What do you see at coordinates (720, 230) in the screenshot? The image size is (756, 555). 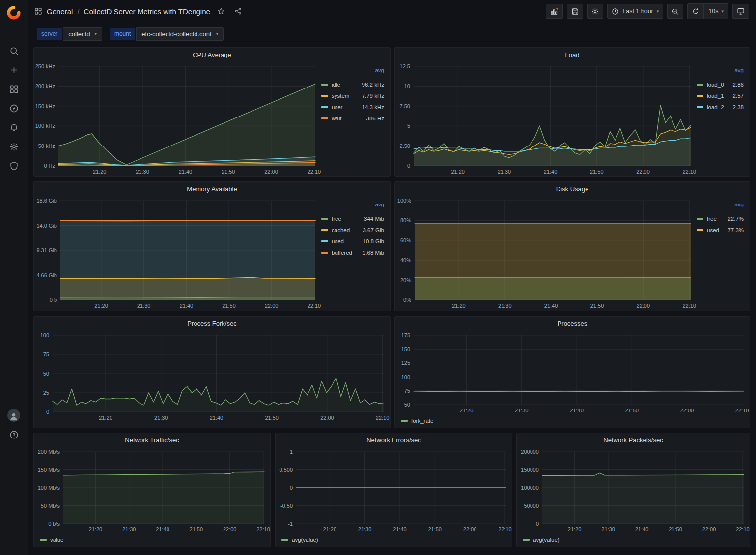 I see `legend-item: used77.3%` at bounding box center [720, 230].